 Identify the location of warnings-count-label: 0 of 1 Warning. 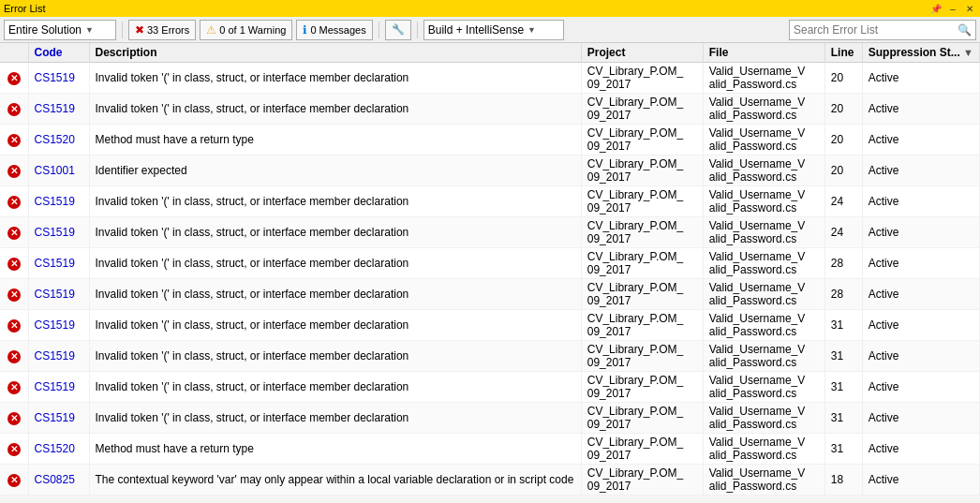
(253, 30).